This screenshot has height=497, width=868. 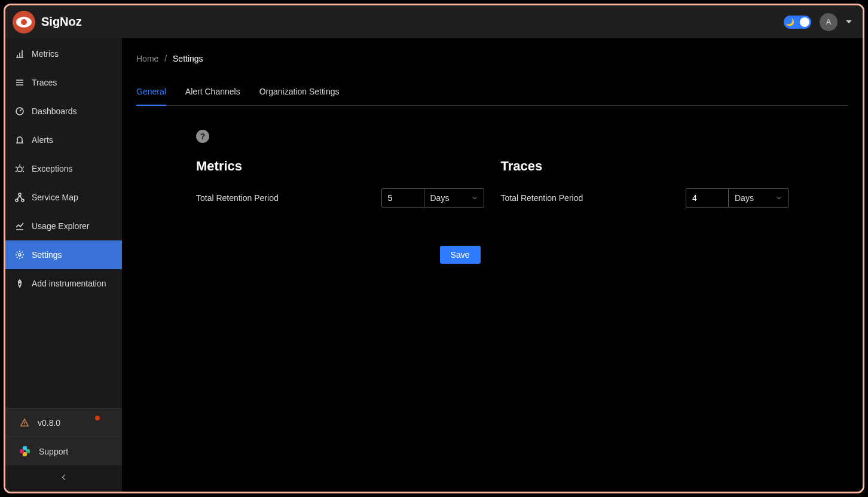 I want to click on traces-retention-input, so click(x=707, y=198).